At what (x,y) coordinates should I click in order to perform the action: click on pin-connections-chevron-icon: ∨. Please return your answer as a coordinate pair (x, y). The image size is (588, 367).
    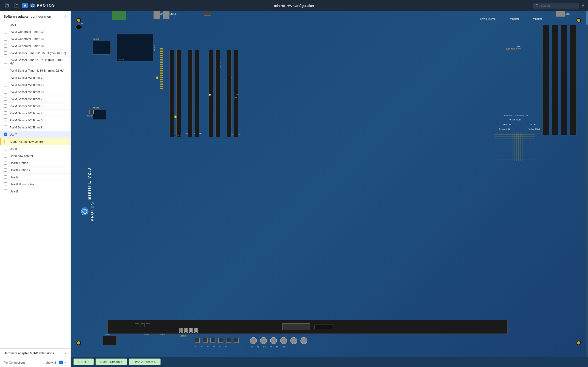
    Looking at the image, I should click on (66, 362).